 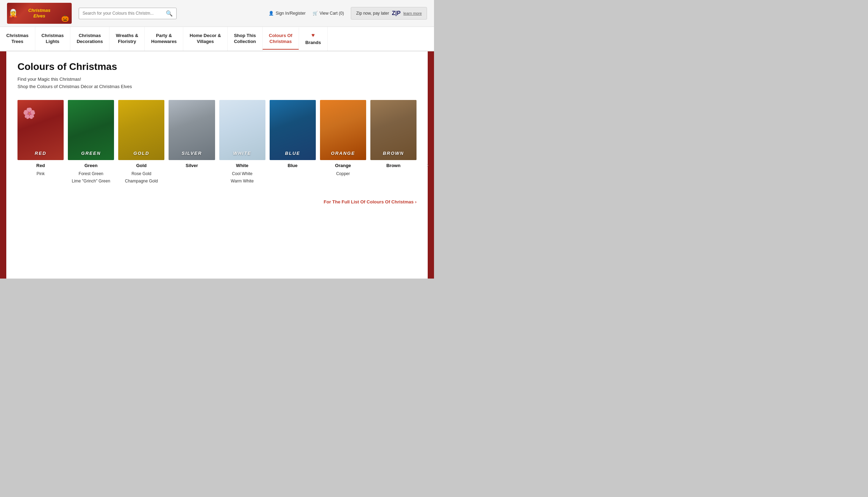 What do you see at coordinates (369, 202) in the screenshot?
I see `full-list-text: For The Full List Of Colours Of Christma…` at bounding box center [369, 202].